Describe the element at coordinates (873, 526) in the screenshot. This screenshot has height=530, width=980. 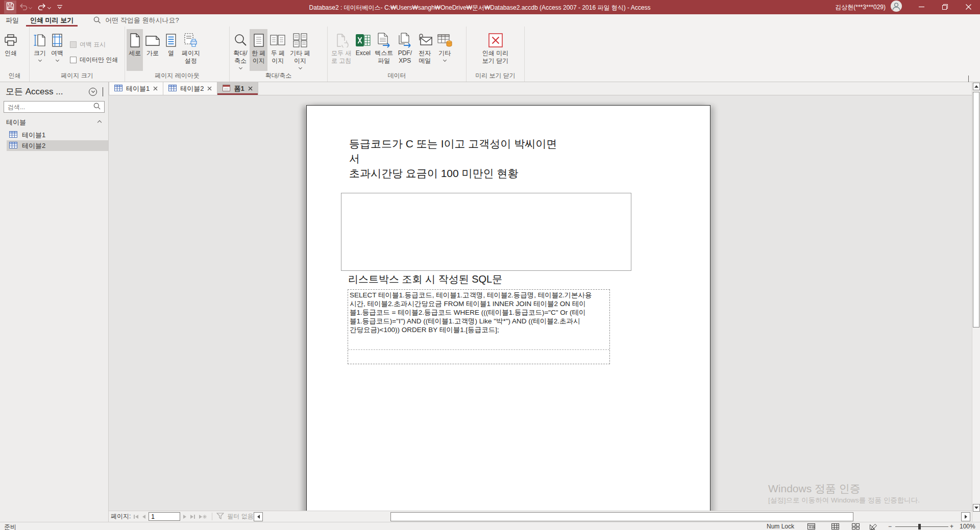
I see `design-view-button` at that location.